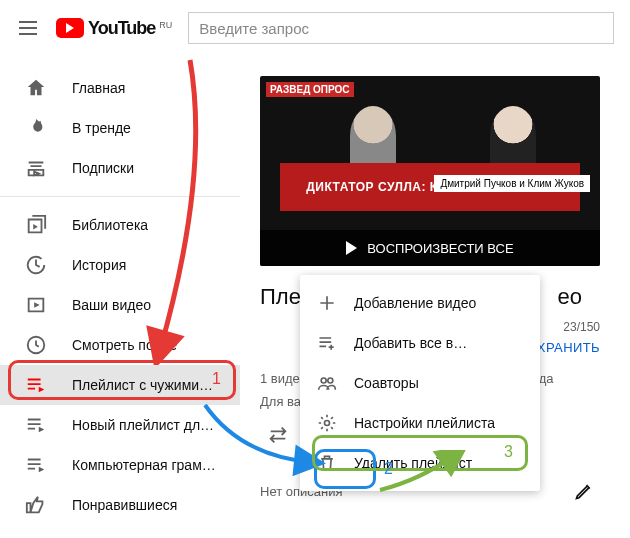  I want to click on sidebar-item-label: История, so click(99, 265).